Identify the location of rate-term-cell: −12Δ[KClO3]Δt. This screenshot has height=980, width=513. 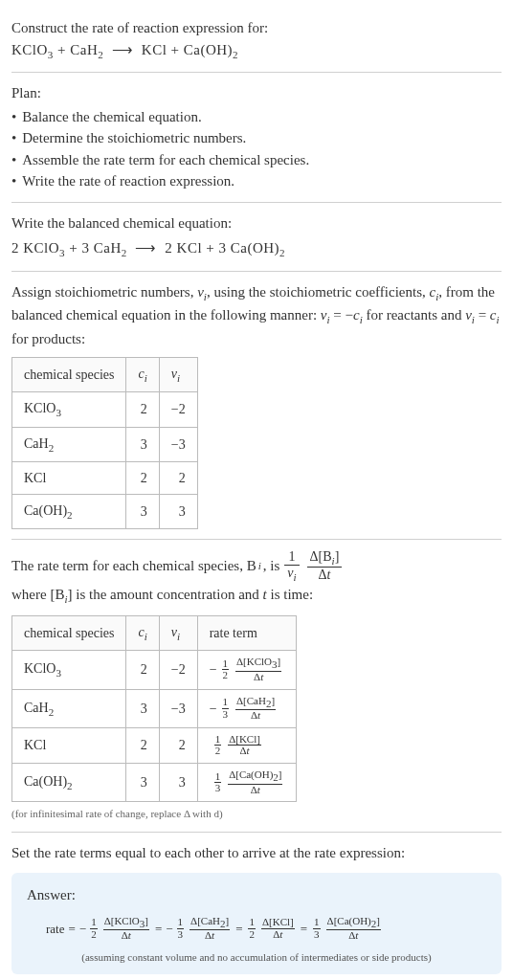
(247, 670).